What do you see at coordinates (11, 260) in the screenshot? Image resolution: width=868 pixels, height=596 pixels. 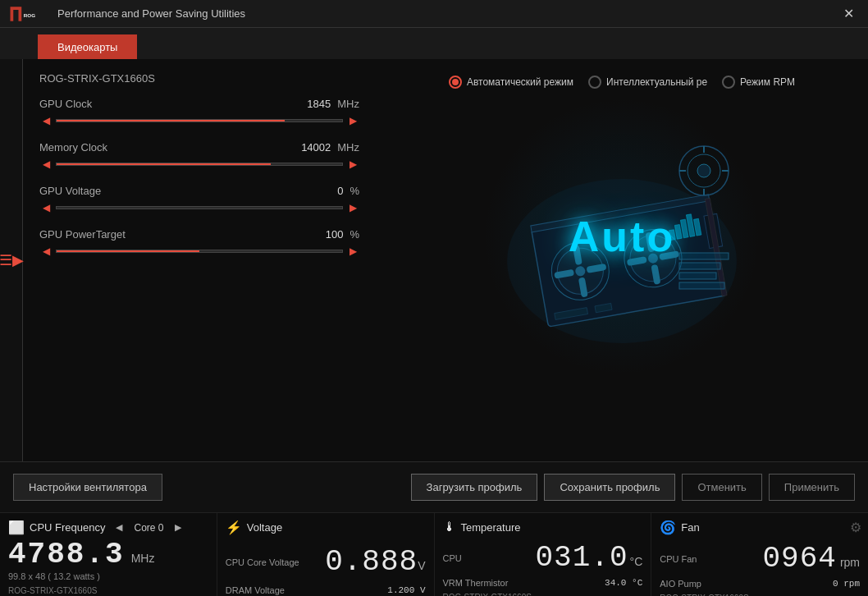 I see `sidebar-toggle: ☰▶` at bounding box center [11, 260].